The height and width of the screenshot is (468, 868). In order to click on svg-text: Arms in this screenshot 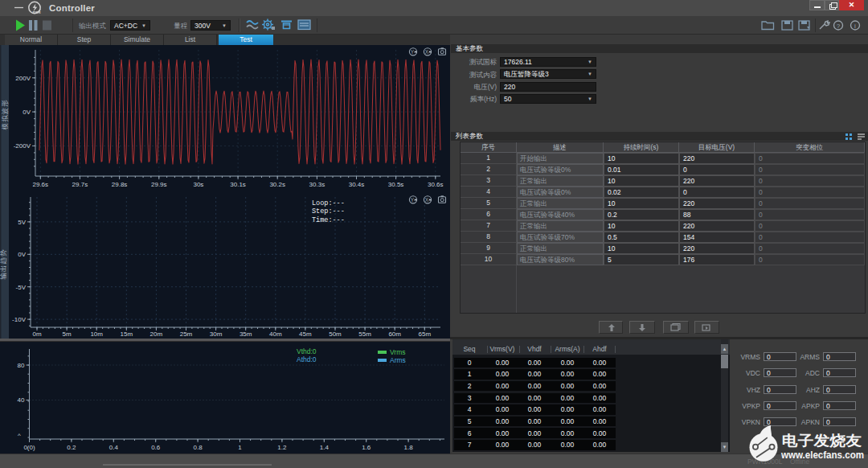, I will do `click(398, 360)`.